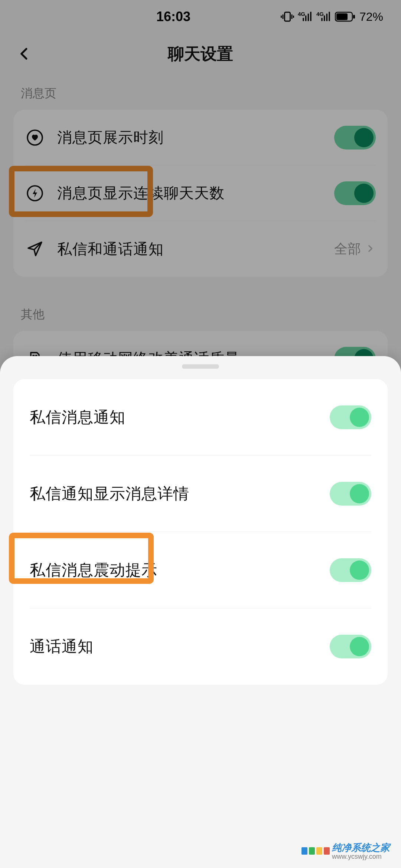  I want to click on row-label: 消息页显示连续聊天天数, so click(196, 193).